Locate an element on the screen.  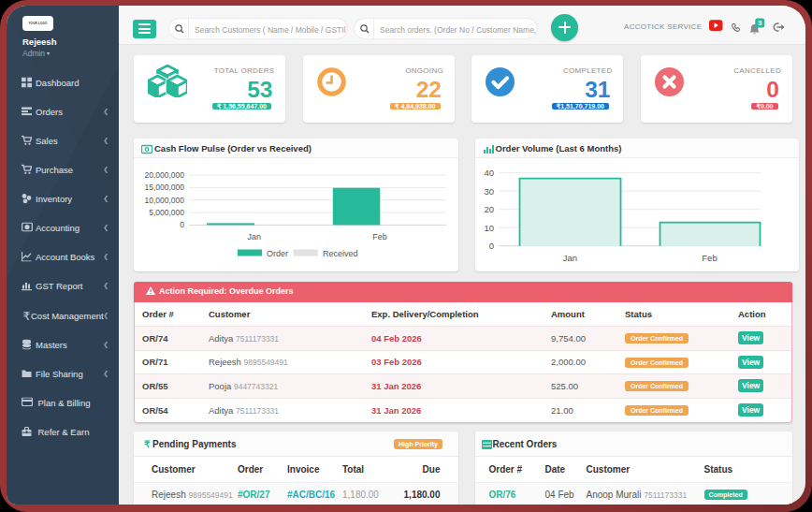
svg-text: 15,000,000 is located at coordinates (165, 187).